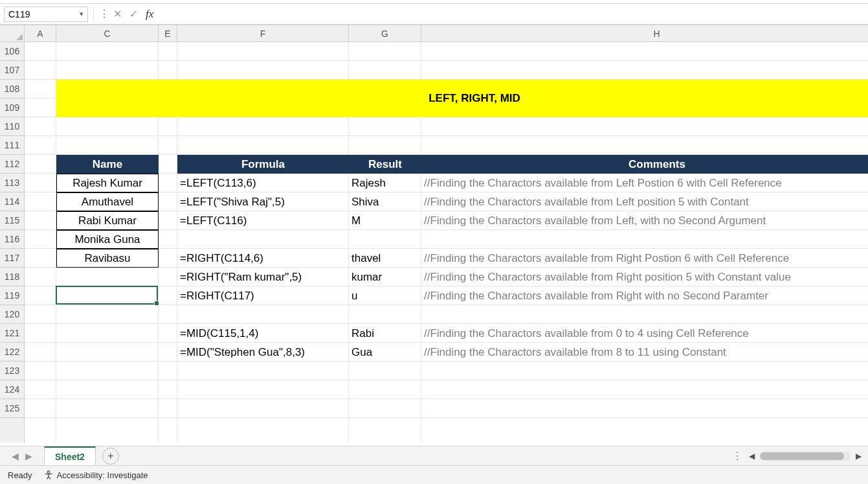  What do you see at coordinates (12, 333) in the screenshot?
I see `row-header-121: 121` at bounding box center [12, 333].